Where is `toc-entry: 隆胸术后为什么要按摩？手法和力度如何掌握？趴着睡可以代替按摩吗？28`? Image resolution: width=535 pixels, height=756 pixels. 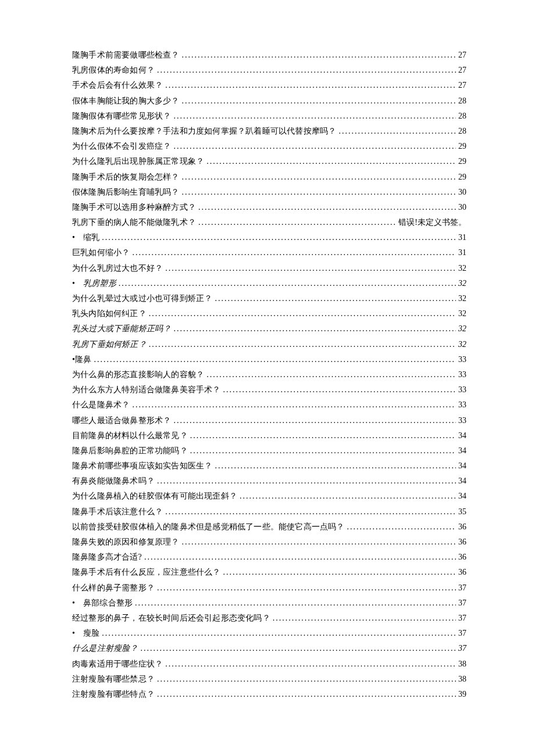 toc-entry: 隆胸术后为什么要按摩？手法和力度如何掌握？趴着睡可以代替按摩吗？28 is located at coordinates (269, 131).